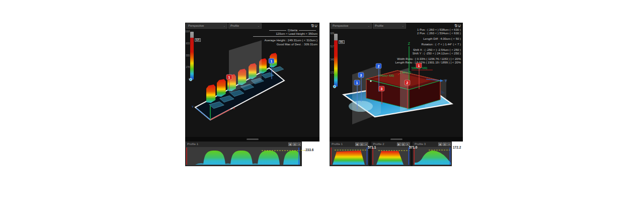 This screenshot has height=211, width=644. What do you see at coordinates (457, 147) in the screenshot?
I see `right-profile3-value: 172.2` at bounding box center [457, 147].